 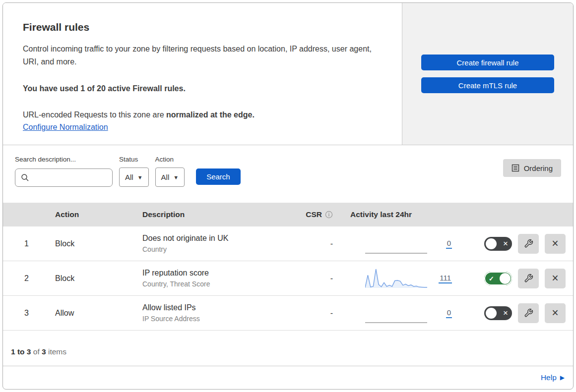 I want to click on search-button: Search, so click(x=218, y=176).